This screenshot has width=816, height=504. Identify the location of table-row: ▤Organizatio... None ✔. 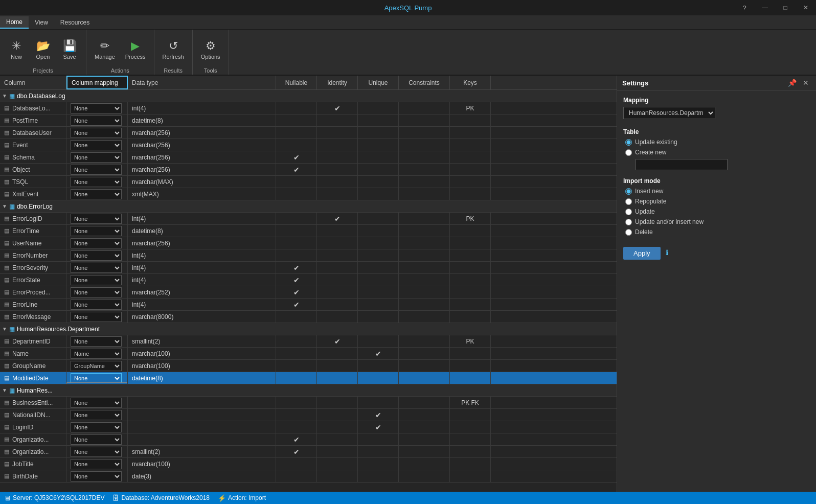
(308, 440).